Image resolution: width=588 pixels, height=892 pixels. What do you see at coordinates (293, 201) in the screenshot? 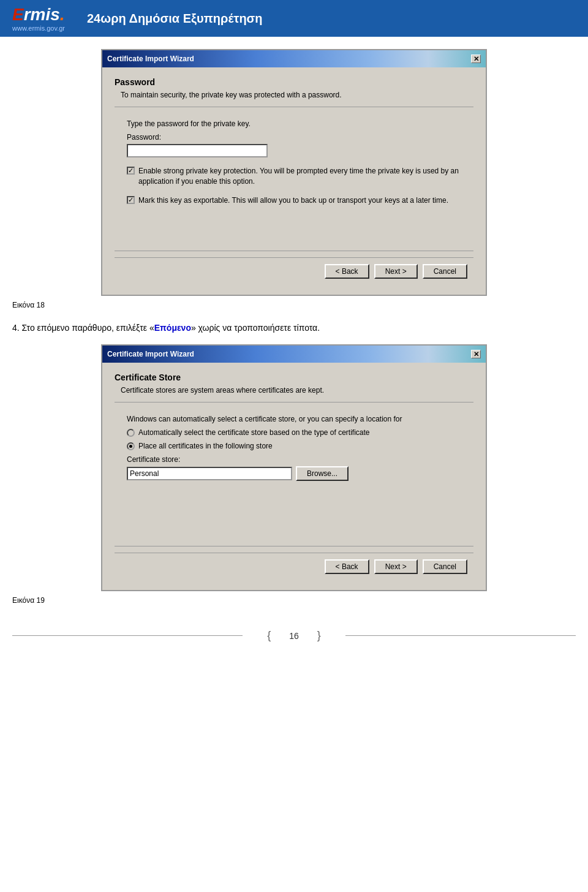
I see `checkbox2-text: Mark this key as exportable. This will a…` at bounding box center [293, 201].